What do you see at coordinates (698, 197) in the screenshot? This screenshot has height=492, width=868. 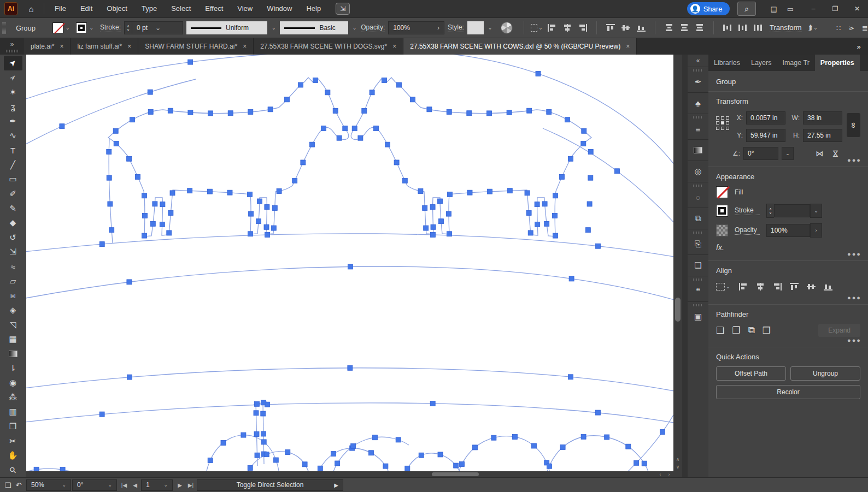 I see `selection-panel-icon: ◌` at bounding box center [698, 197].